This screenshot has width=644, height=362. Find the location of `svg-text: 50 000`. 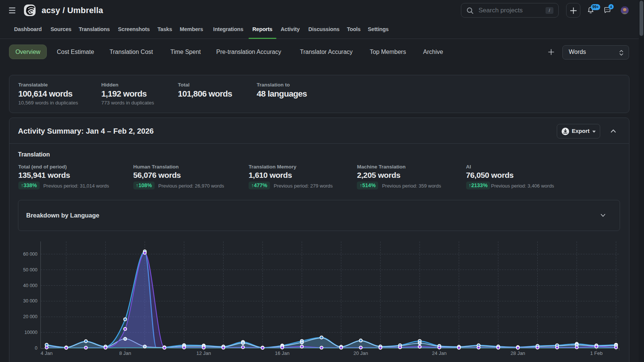

svg-text: 50 000 is located at coordinates (30, 270).